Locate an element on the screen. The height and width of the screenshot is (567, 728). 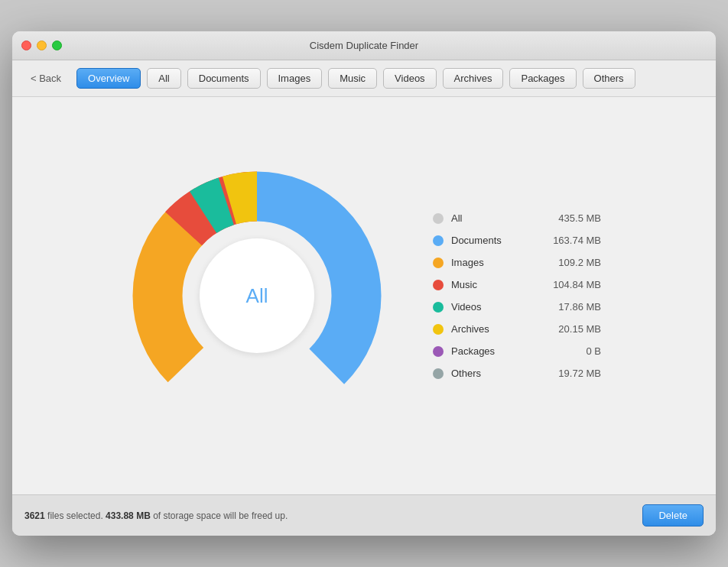
minimize-button is located at coordinates (41, 46).